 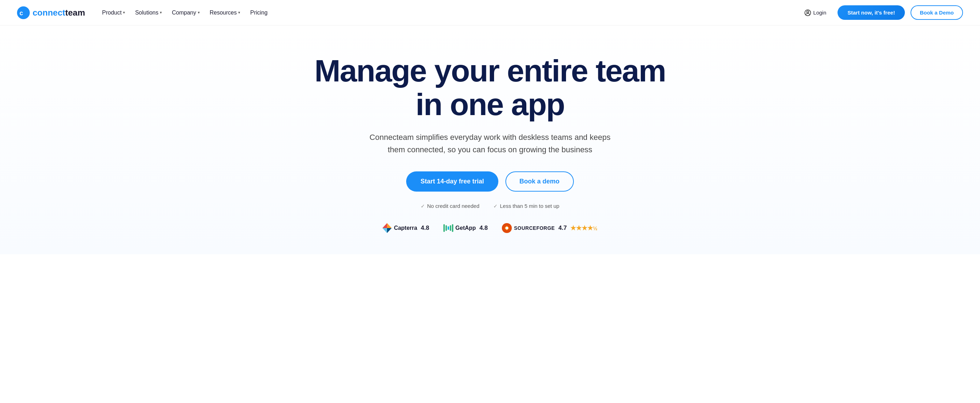 I want to click on sourceforge-name: SourceForge, so click(x=534, y=228).